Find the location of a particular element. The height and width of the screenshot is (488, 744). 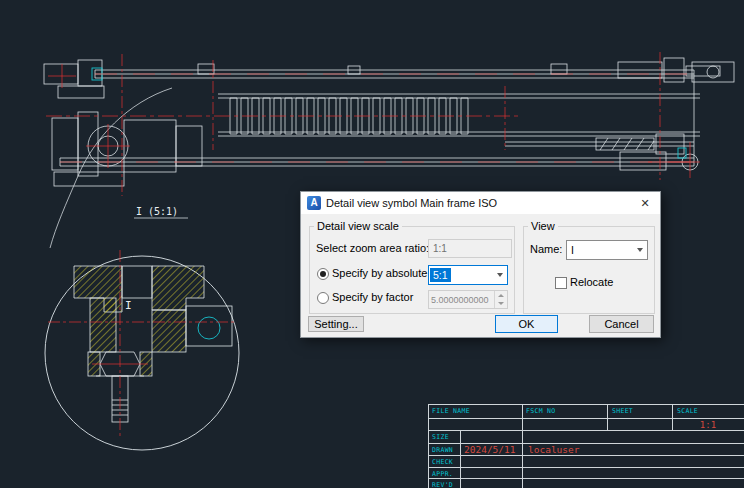

scale-value: 1:1 is located at coordinates (708, 425).